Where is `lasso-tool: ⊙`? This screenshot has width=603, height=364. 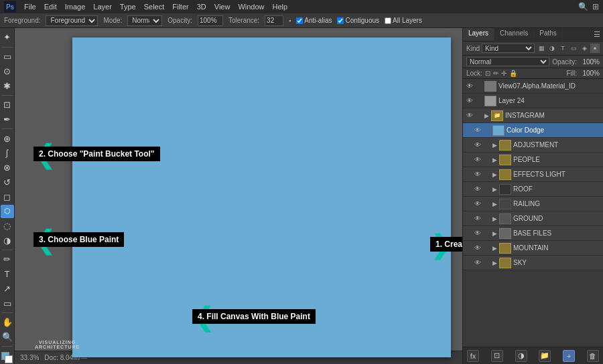 lasso-tool: ⊙ is located at coordinates (7, 71).